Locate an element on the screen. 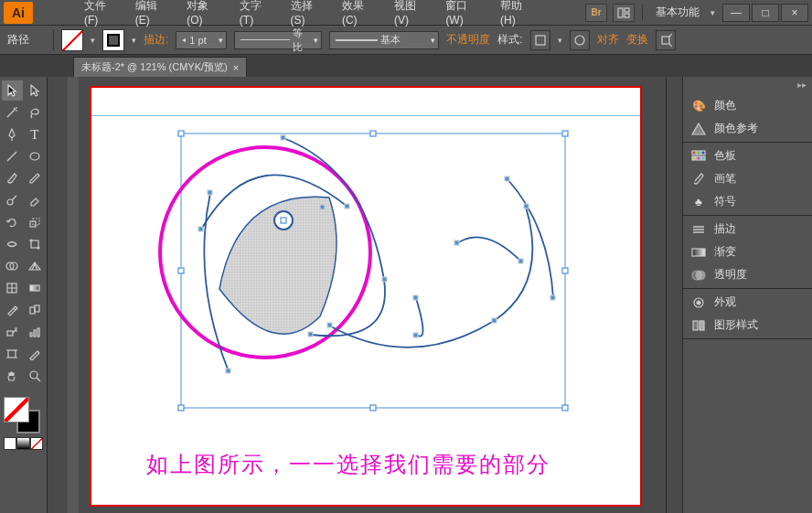  shape-builder-tool is located at coordinates (13, 266).